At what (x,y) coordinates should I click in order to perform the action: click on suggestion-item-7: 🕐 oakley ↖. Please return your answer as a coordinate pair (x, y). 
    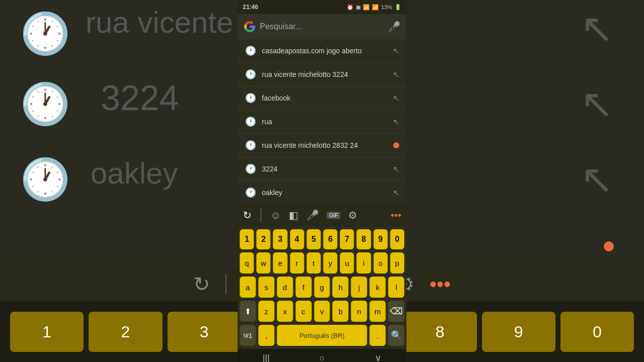
    Looking at the image, I should click on (322, 193).